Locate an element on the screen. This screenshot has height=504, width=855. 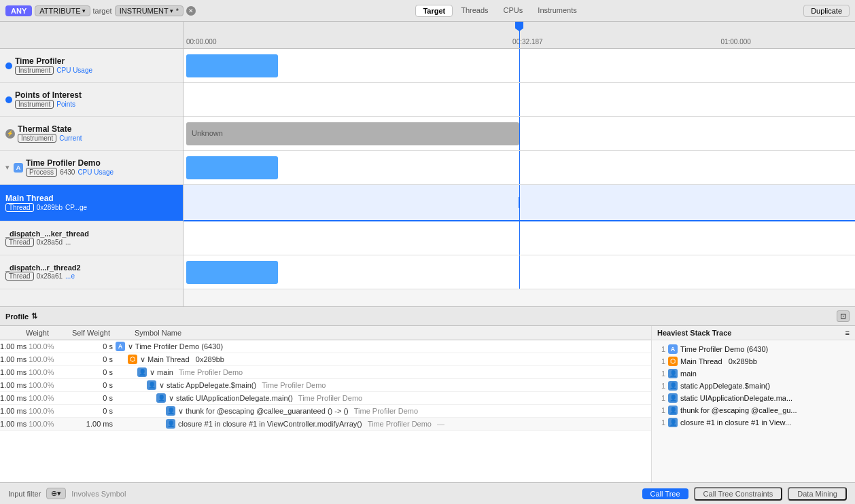
h-person-icon-1: 👤 is located at coordinates (673, 374).